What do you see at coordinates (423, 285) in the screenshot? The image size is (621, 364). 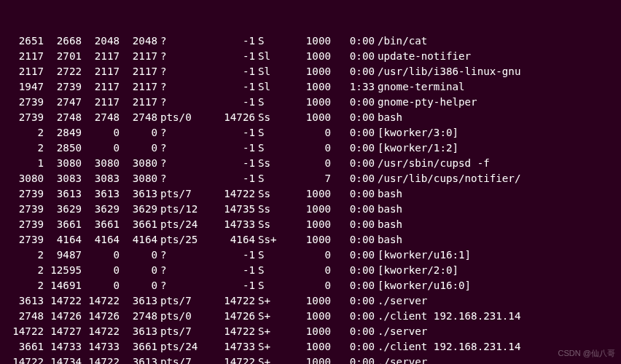 I see `cell-cmd: [kworker/u16:0]` at bounding box center [423, 285].